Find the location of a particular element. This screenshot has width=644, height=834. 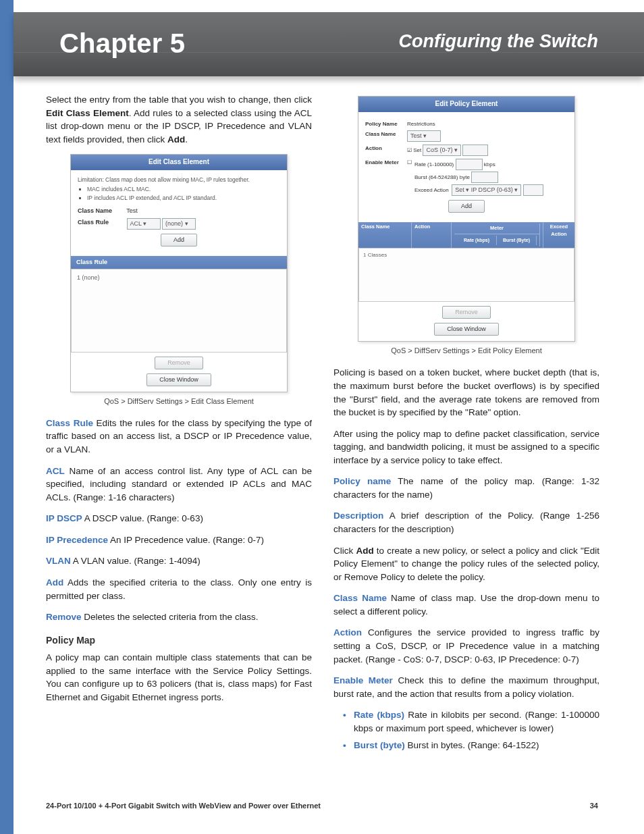

rate-unit: kbps is located at coordinates (490, 165).